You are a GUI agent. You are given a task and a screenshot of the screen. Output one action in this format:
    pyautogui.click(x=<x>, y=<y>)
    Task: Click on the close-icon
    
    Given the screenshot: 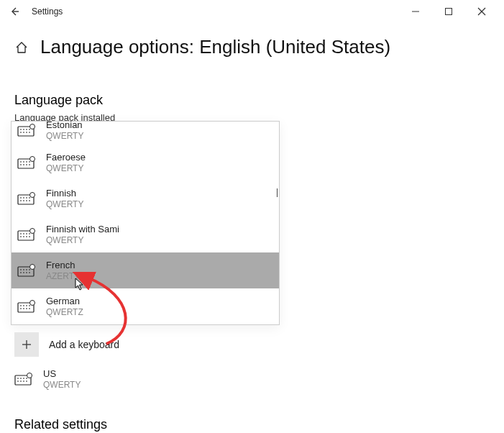 What is the action you would take?
    pyautogui.click(x=482, y=12)
    